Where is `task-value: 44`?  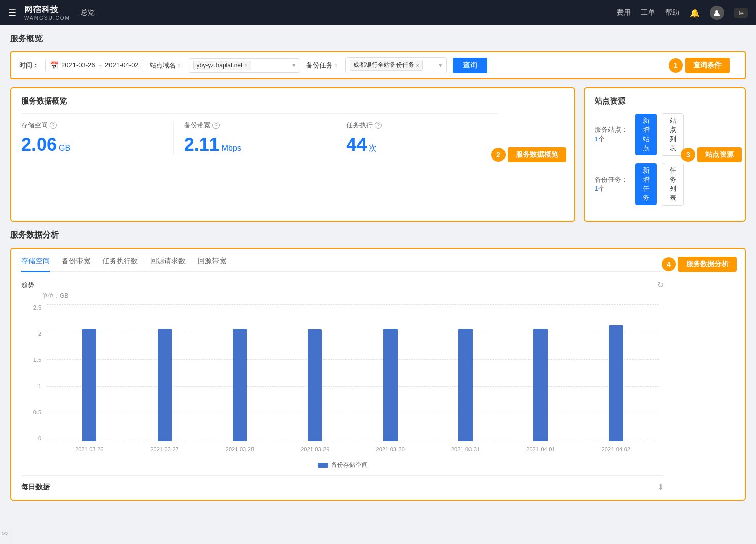
task-value: 44 is located at coordinates (356, 145).